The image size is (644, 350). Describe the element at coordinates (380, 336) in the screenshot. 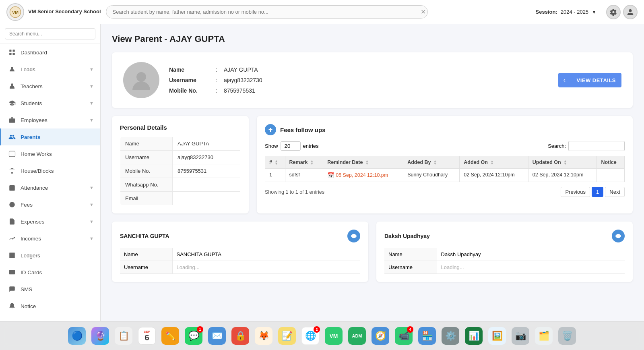

I see `dock-safari: 🧭` at that location.